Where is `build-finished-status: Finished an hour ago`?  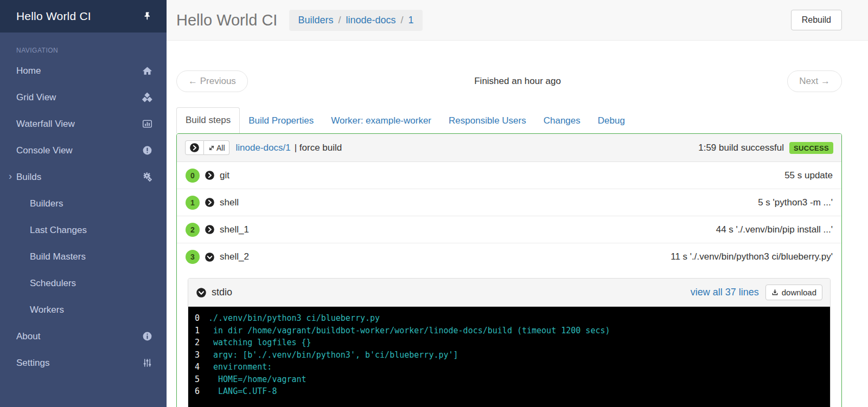 build-finished-status: Finished an hour ago is located at coordinates (518, 81).